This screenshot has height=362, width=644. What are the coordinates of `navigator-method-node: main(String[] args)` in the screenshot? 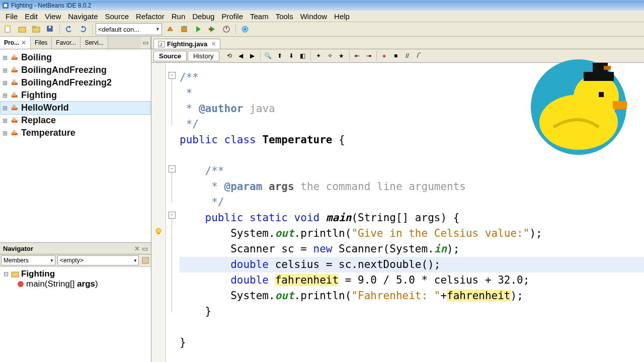 It's located at (75, 284).